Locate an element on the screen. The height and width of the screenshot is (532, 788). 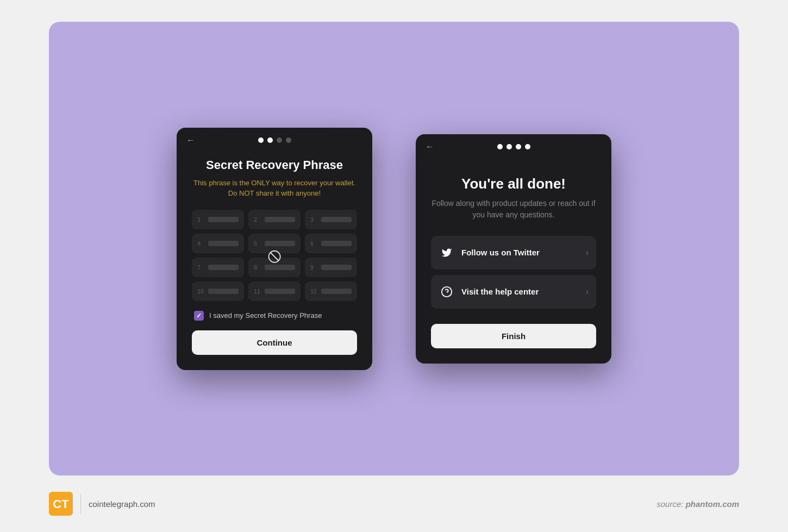
twitter-label: Follow us on Twitter is located at coordinates (521, 252).